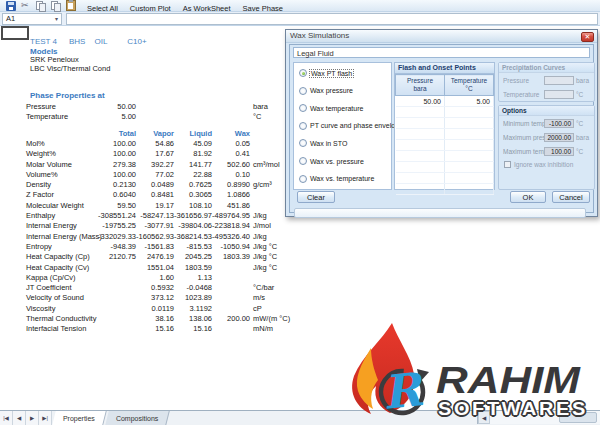 The height and width of the screenshot is (425, 600). Describe the element at coordinates (524, 152) in the screenshot. I see `field-label: Maximum temperature (PE)` at that location.